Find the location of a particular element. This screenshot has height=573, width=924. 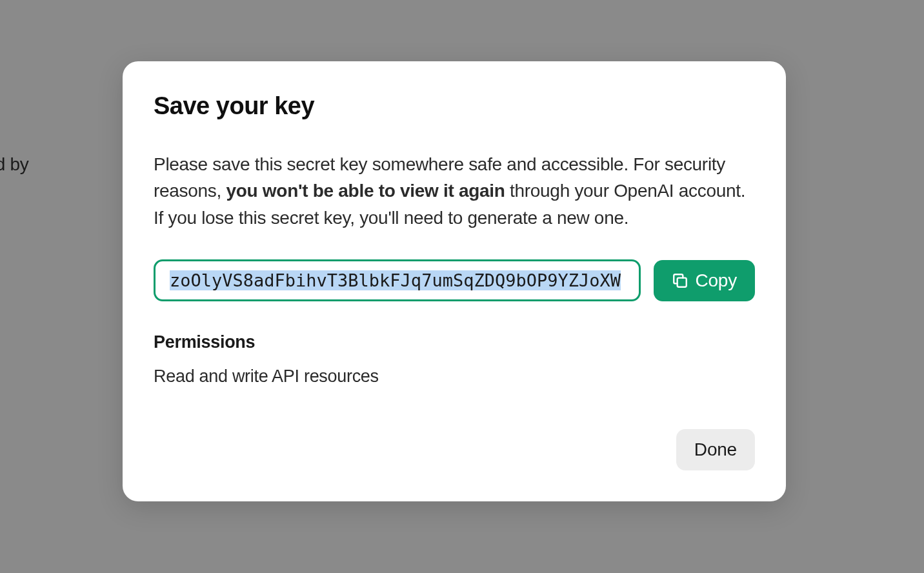

done-button: Done is located at coordinates (716, 450).